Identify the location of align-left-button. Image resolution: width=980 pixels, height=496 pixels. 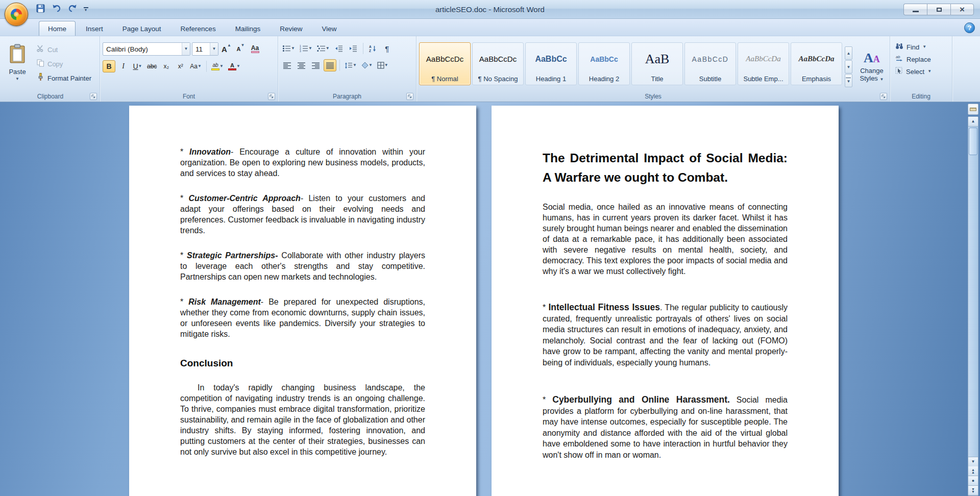
(287, 65).